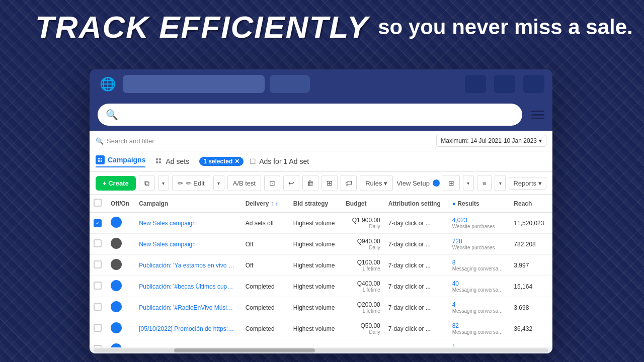 Image resolution: width=644 pixels, height=362 pixels. Describe the element at coordinates (121, 204) in the screenshot. I see `col-header-onoff: Off/On` at that location.